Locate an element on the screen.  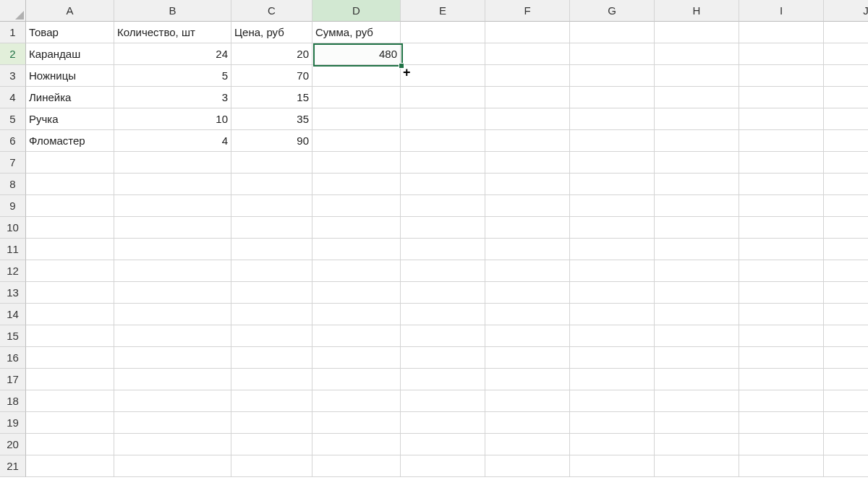
cell-F19 is located at coordinates (528, 423).